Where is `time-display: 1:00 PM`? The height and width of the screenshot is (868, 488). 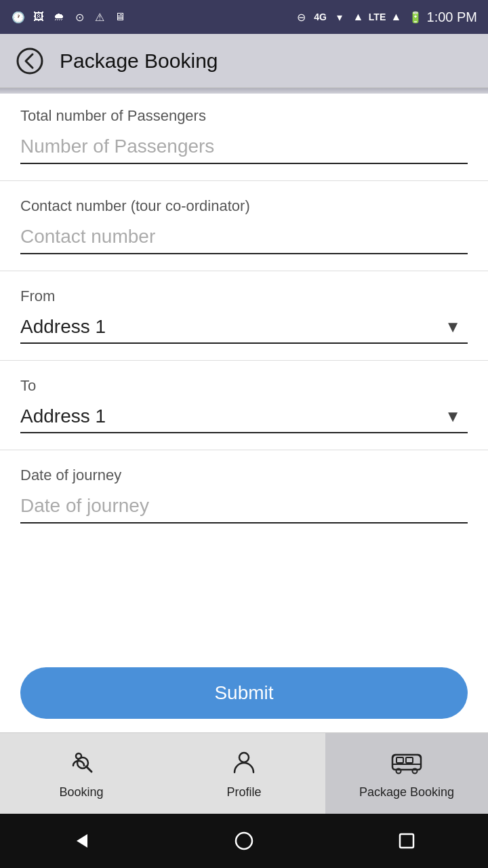
time-display: 1:00 PM is located at coordinates (452, 18).